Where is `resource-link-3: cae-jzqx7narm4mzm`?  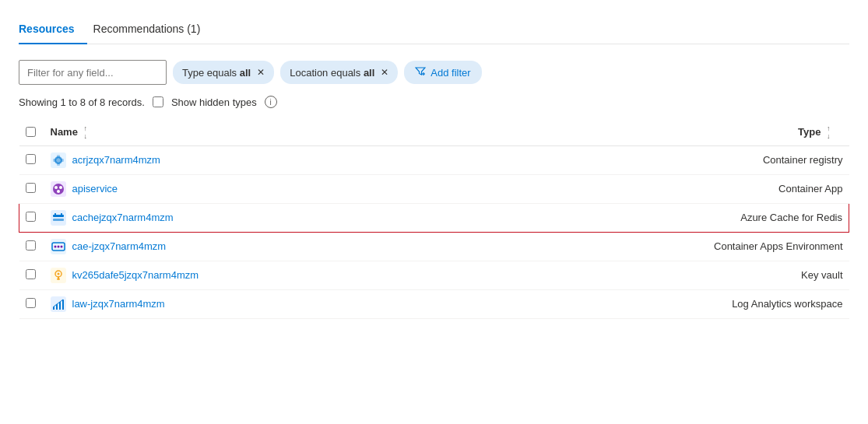
resource-link-3: cae-jzqx7narm4mzm is located at coordinates (120, 246).